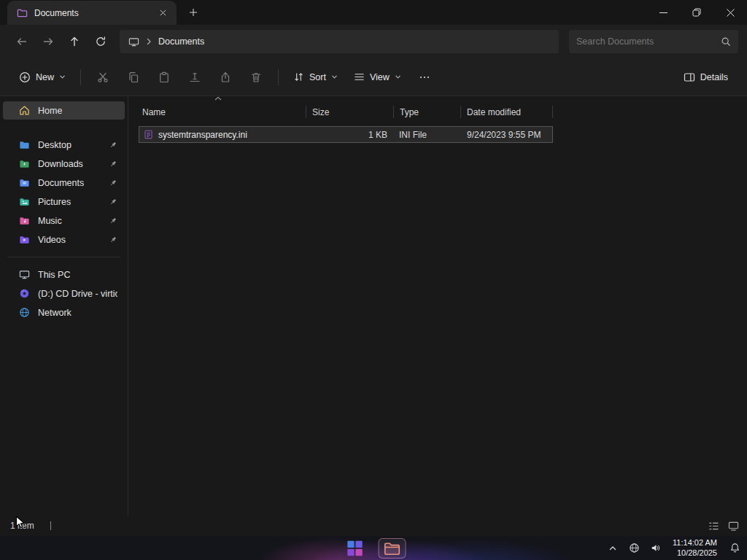 The height and width of the screenshot is (560, 747). Describe the element at coordinates (22, 42) in the screenshot. I see `back-button` at that location.